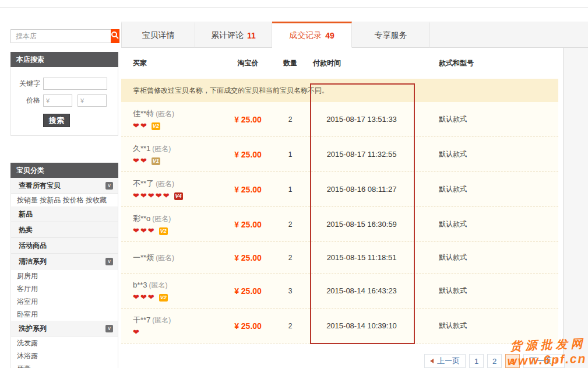  What do you see at coordinates (143, 183) in the screenshot?
I see `buyer-name: 不**了` at bounding box center [143, 183].